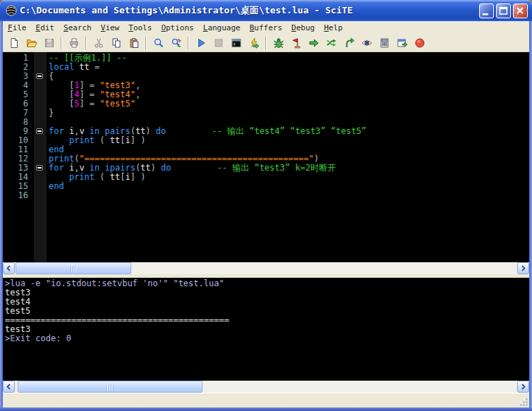 The width and height of the screenshot is (532, 411). I want to click on code-text, so click(48, 196).